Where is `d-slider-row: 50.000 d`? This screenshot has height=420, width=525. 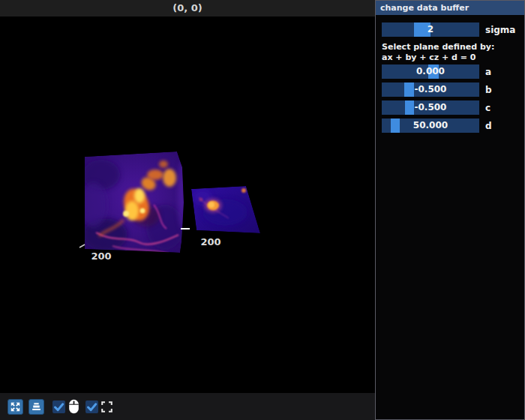 d-slider-row: 50.000 d is located at coordinates (436, 126).